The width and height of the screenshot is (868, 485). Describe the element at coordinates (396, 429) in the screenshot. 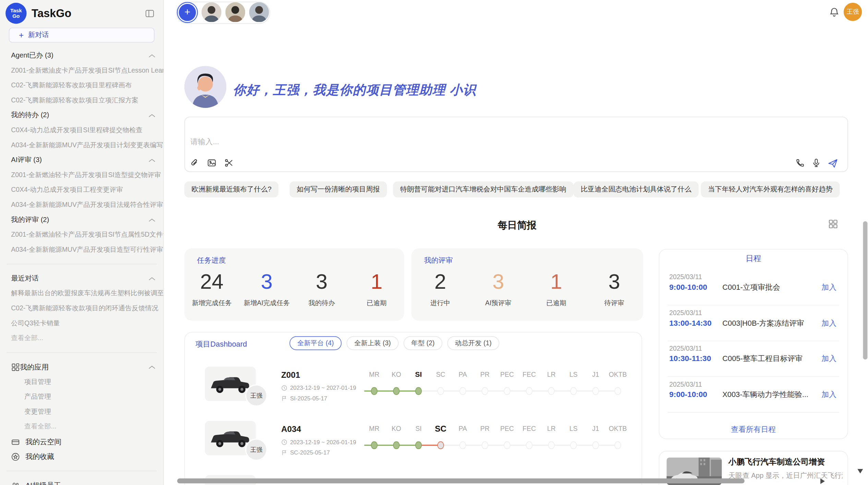

I see `milestone-label: KO` at that location.